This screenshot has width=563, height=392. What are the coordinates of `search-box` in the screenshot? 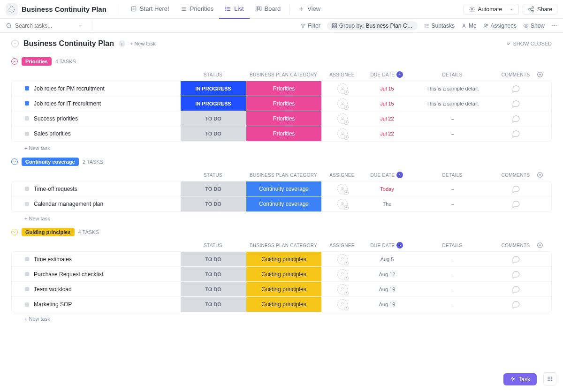 It's located at (38, 26).